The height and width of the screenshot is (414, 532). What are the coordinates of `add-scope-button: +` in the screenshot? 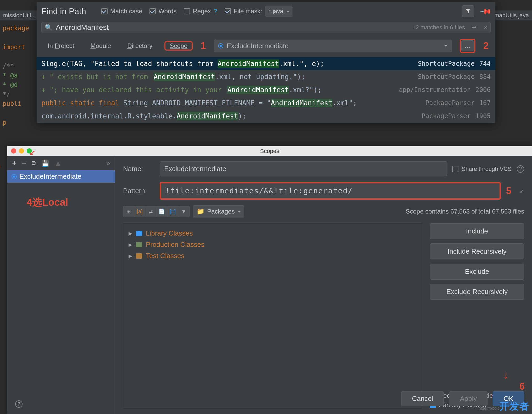 It's located at (14, 163).